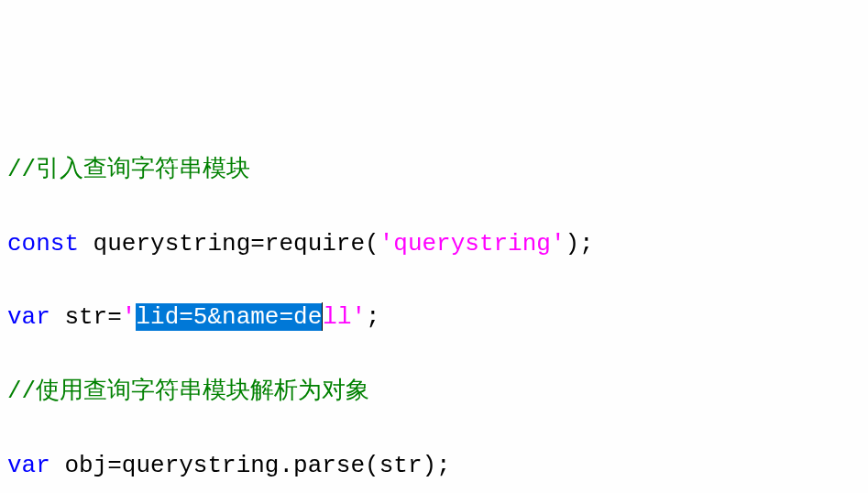  I want to click on code-text: obj=querystring.parse(str);, so click(251, 466).